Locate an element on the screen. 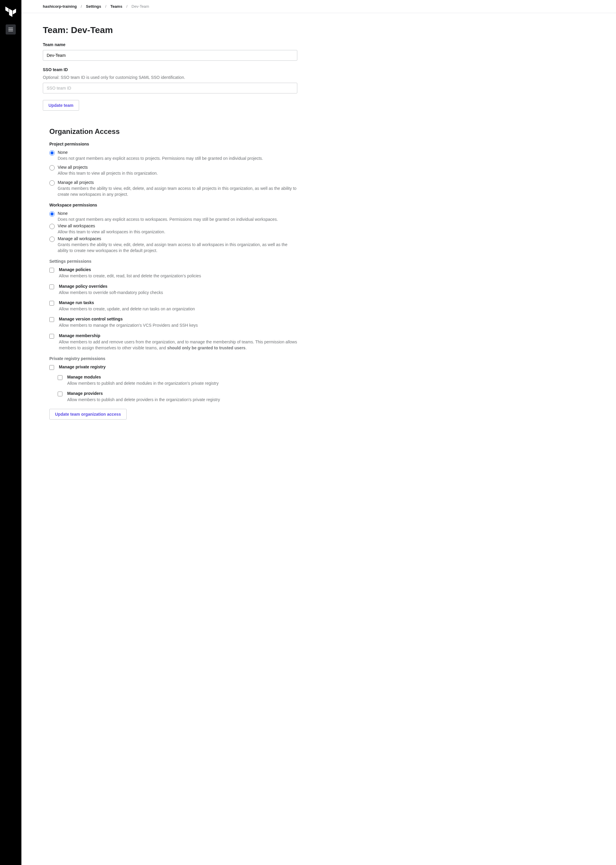  workspace-perm-view-label: View all workspaces is located at coordinates (112, 226).